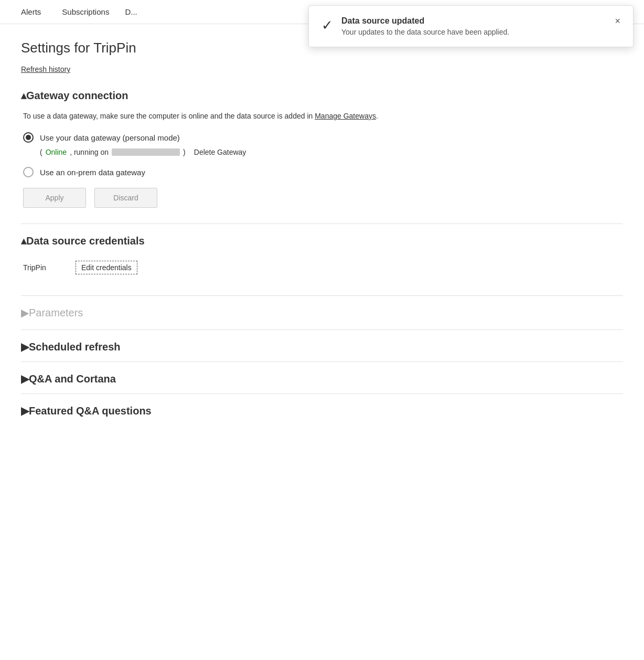  Describe the element at coordinates (92, 172) in the screenshot. I see `radio-onprem-mode-label: Use an on-prem data gateway` at that location.